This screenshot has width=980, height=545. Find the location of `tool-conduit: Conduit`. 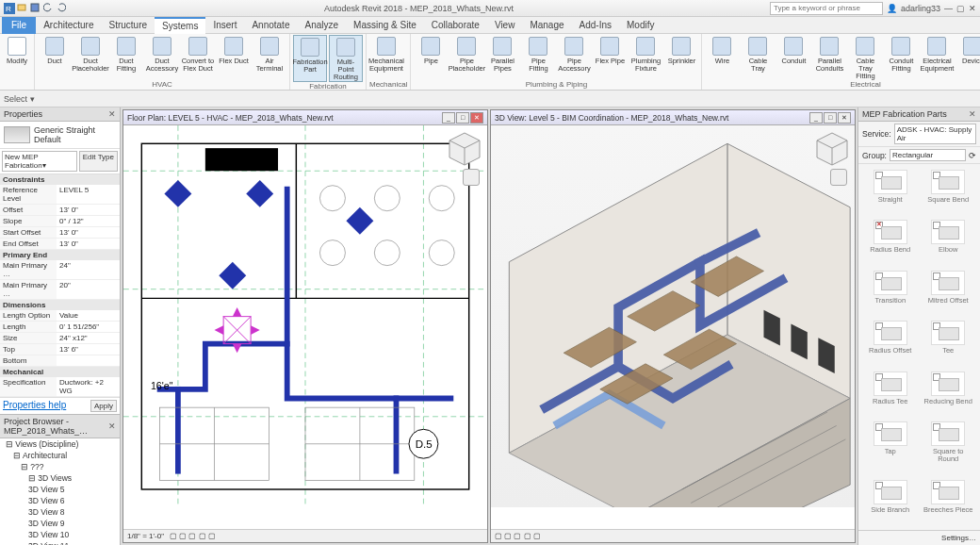

tool-conduit: Conduit is located at coordinates (793, 58).